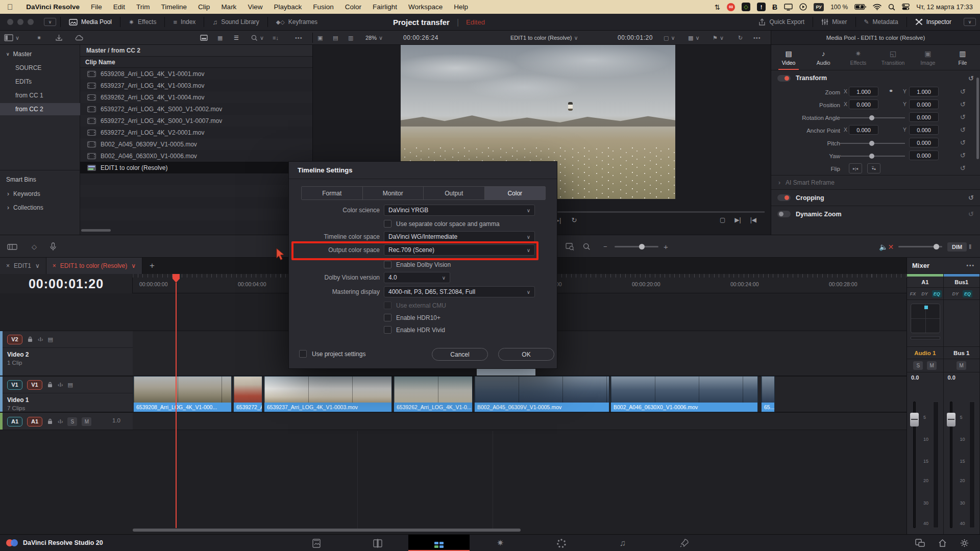 The image size is (980, 551). What do you see at coordinates (738, 220) in the screenshot?
I see `next-marker-icon: ▶|` at bounding box center [738, 220].